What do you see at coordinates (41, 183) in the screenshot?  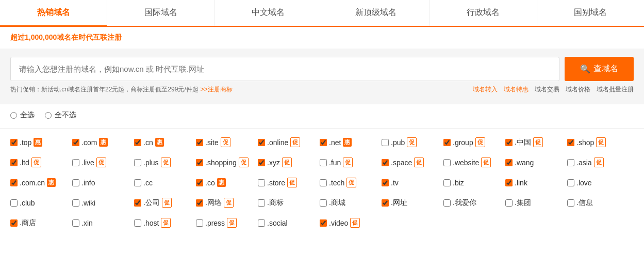 I see `domain-item: .com.cn惠` at bounding box center [41, 183].